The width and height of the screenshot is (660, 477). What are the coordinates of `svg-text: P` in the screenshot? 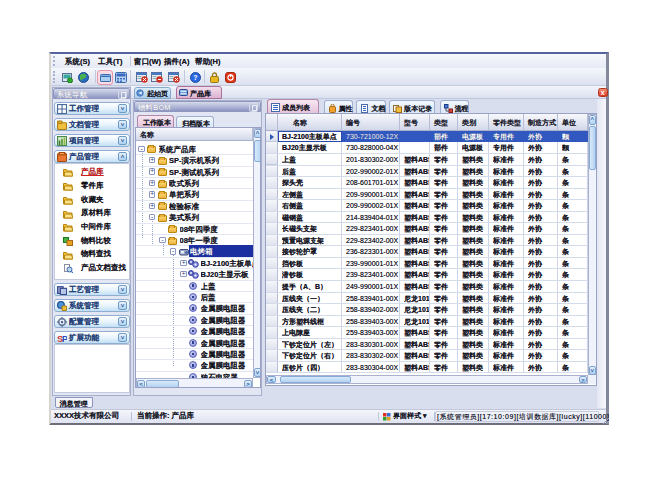 It's located at (64, 338).